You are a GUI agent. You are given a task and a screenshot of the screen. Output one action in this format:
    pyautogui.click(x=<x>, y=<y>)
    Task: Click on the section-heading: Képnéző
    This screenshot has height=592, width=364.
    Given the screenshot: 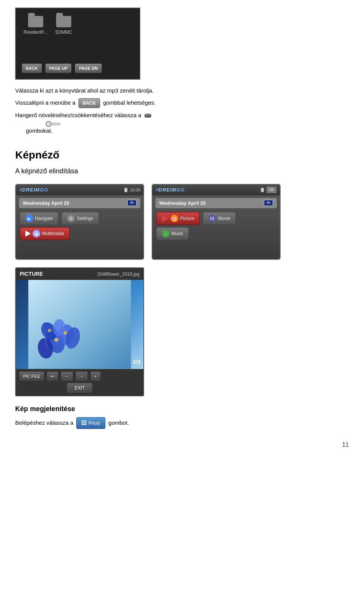 What is the action you would take?
    pyautogui.click(x=182, y=155)
    